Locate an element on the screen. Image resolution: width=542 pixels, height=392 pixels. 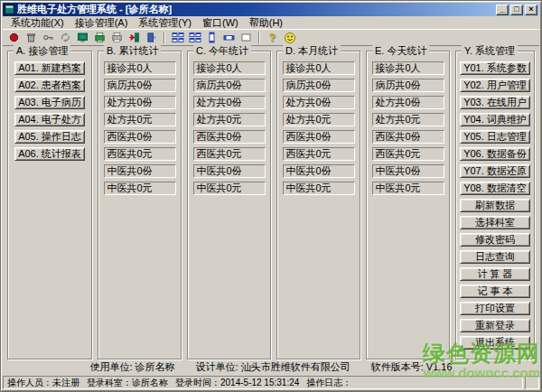
status-operation-log: 操作日志： is located at coordinates (329, 383).